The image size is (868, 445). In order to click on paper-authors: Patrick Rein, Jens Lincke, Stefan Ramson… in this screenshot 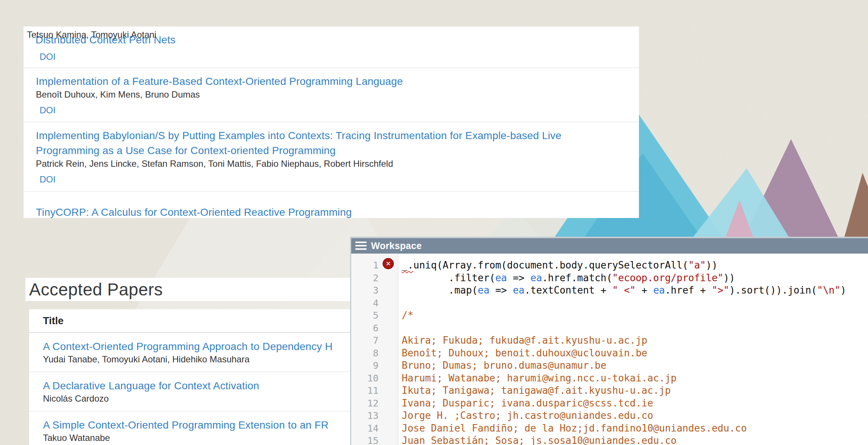, I will do `click(330, 164)`.